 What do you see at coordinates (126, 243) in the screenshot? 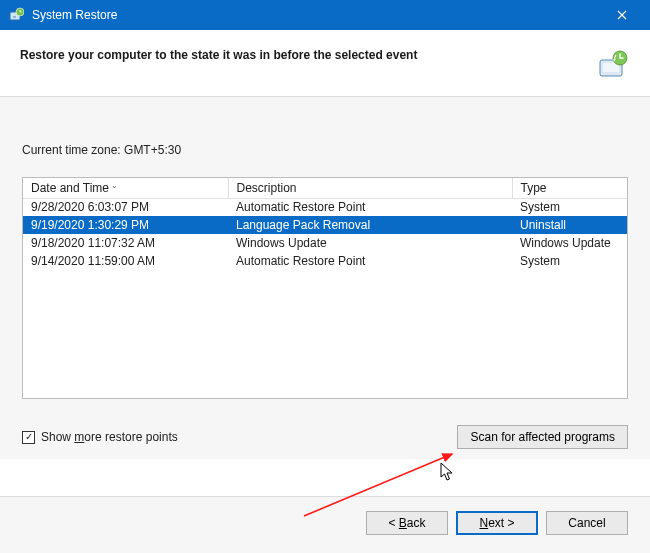
I see `table-cell-datetime: 9/18/2020 11:07:32 AM` at bounding box center [126, 243].